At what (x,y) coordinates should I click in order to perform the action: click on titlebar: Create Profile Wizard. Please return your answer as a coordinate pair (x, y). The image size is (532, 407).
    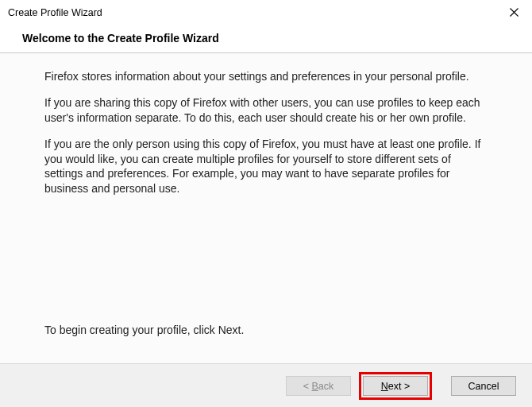
    Looking at the image, I should click on (266, 13).